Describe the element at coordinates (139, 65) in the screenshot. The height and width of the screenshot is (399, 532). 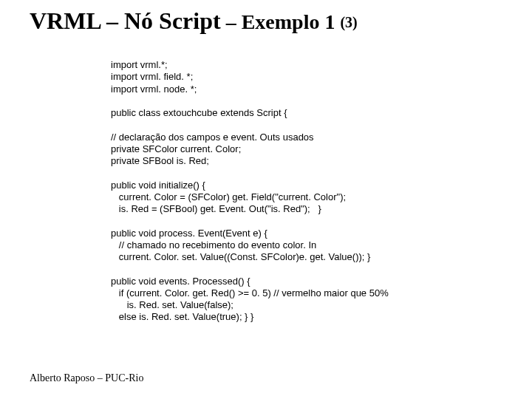
I see `code-line: import vrml.*;` at that location.